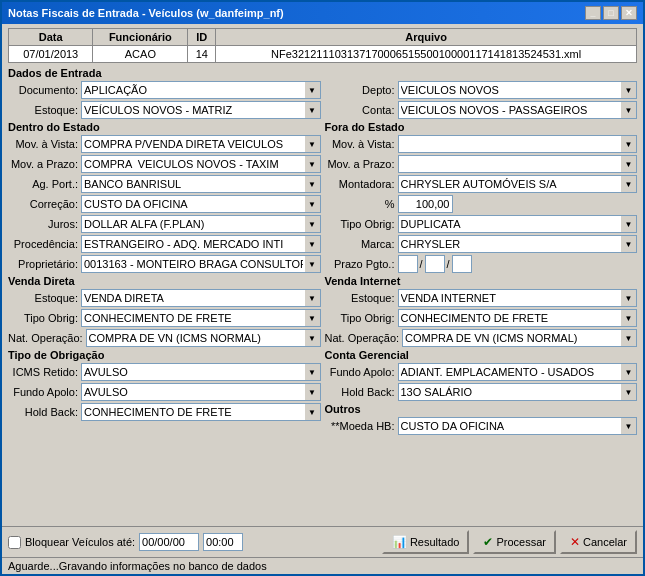 This screenshot has width=645, height=576. What do you see at coordinates (313, 244) in the screenshot?
I see `procedencia-dropdown: ▼` at bounding box center [313, 244].